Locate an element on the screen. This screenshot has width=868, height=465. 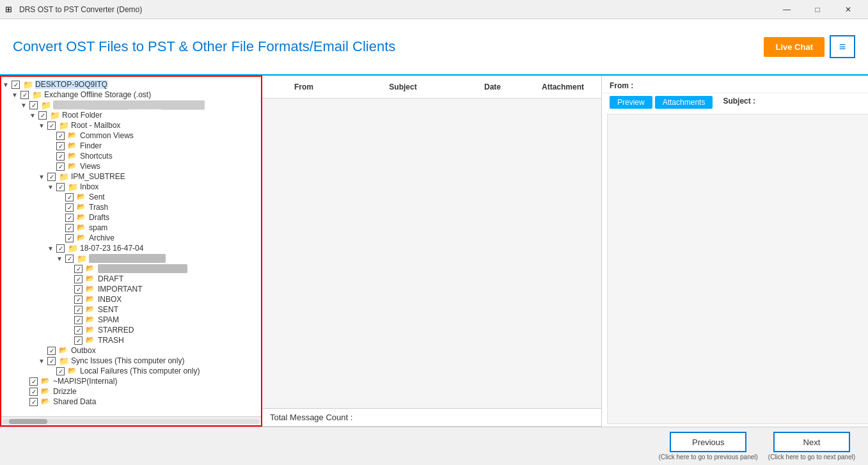
expand-syncissues: ▼ is located at coordinates (42, 361).